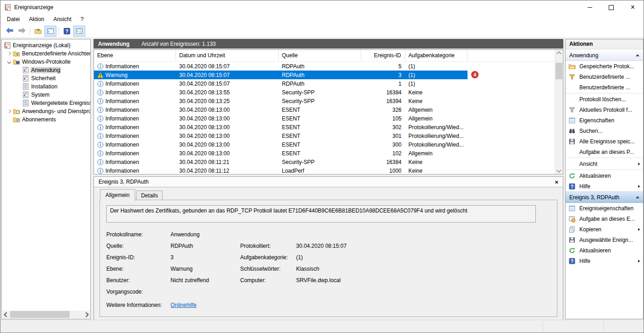 Image resolution: width=644 pixels, height=333 pixels. I want to click on tree-item-anwendung: Anwendung, so click(46, 70).